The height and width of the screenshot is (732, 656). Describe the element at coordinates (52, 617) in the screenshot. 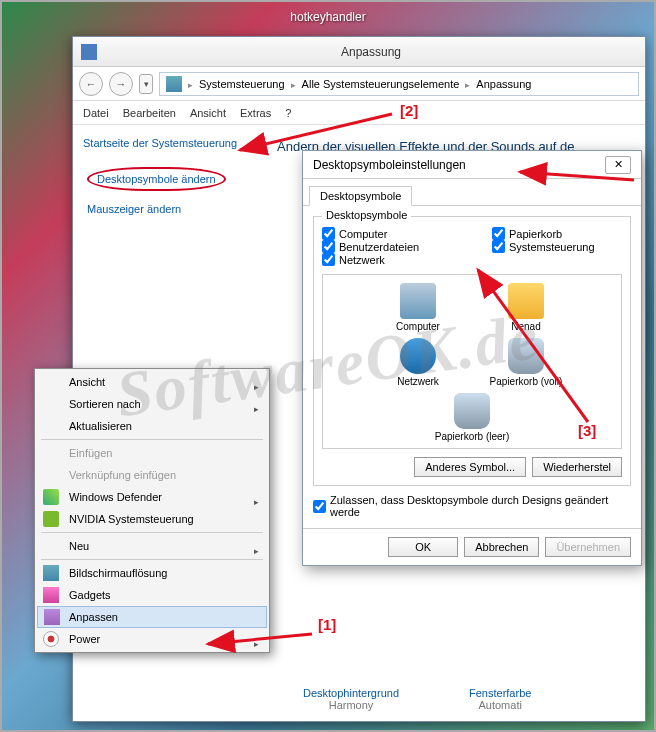

I see `pers-icon` at that location.